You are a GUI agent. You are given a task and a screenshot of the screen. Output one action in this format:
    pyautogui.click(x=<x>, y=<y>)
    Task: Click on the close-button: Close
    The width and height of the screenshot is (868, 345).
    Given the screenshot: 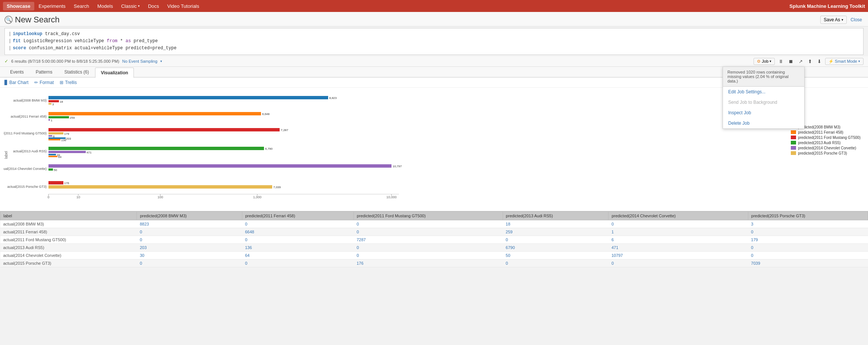 What is the action you would take?
    pyautogui.click(x=856, y=20)
    